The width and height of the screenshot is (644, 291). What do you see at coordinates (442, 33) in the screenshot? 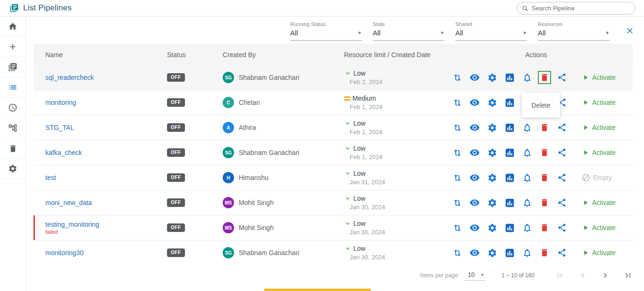
I see `chevron-down-icon: ▾` at bounding box center [442, 33].